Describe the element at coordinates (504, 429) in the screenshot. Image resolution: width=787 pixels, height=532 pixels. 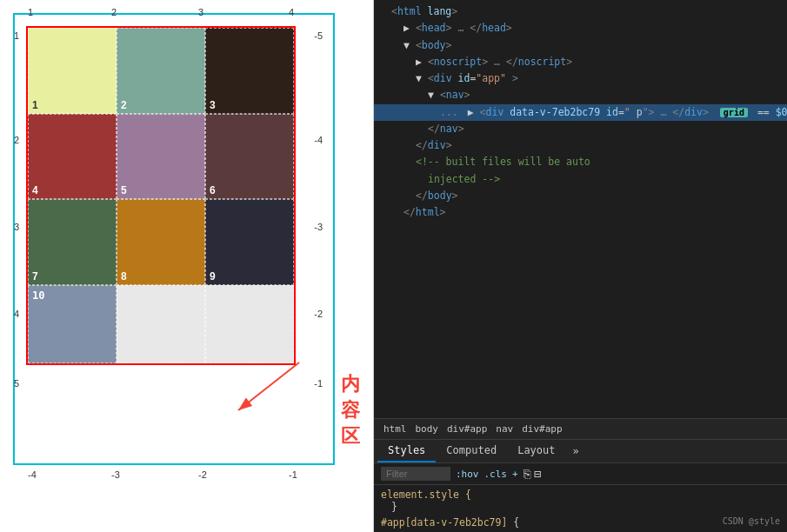
I see `breadcrumb-nav: nav` at that location.